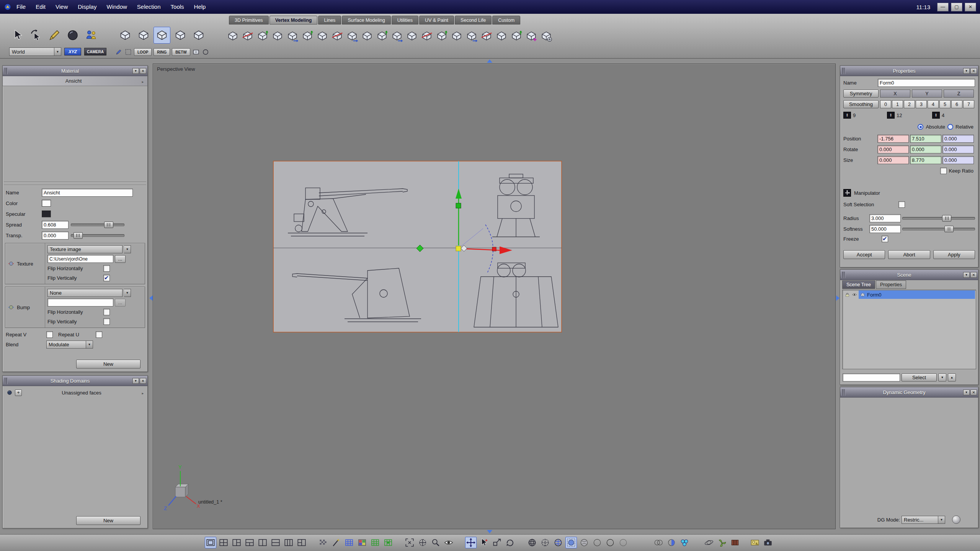  Describe the element at coordinates (895, 93) in the screenshot. I see `symmetry-x-button: X` at that location.